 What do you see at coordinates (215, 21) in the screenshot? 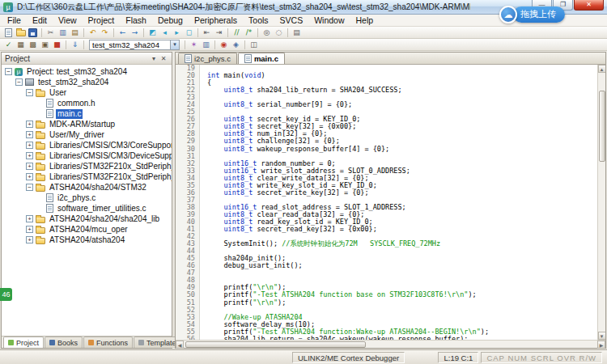
I see `menu-peripherals: Peripherals` at bounding box center [215, 21].